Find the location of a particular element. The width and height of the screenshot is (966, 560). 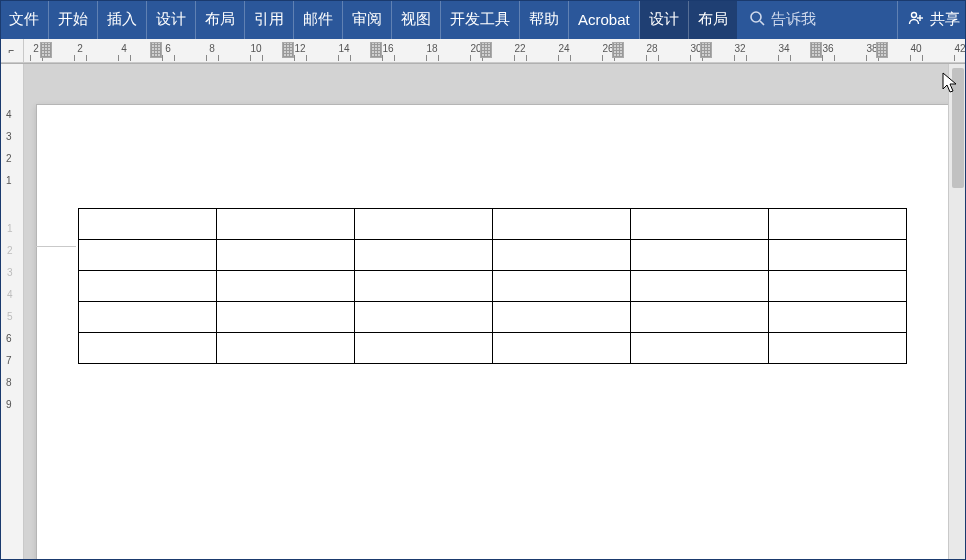

ruler-number: 40 is located at coordinates (916, 48).